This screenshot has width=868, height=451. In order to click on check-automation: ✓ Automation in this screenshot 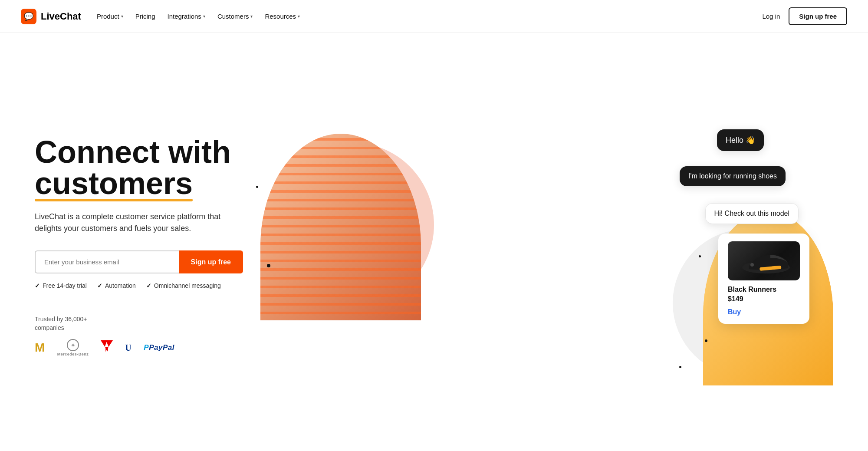, I will do `click(116, 286)`.